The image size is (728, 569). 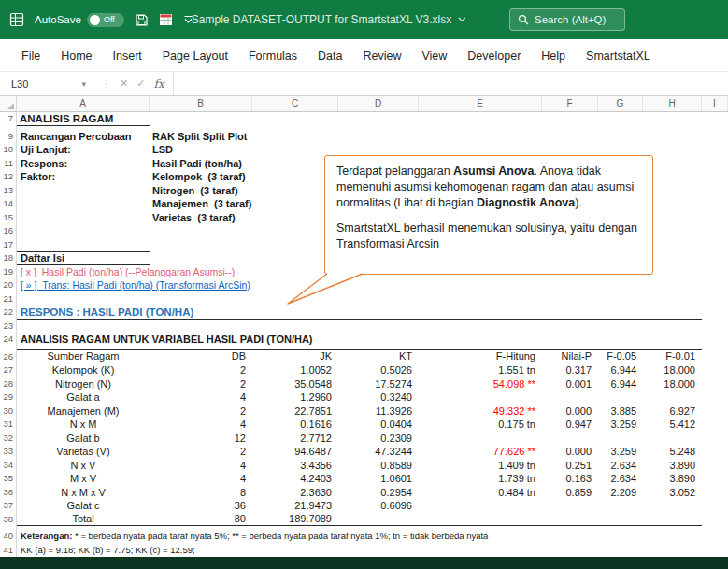 I want to click on autosave-switch: Off, so click(x=106, y=21).